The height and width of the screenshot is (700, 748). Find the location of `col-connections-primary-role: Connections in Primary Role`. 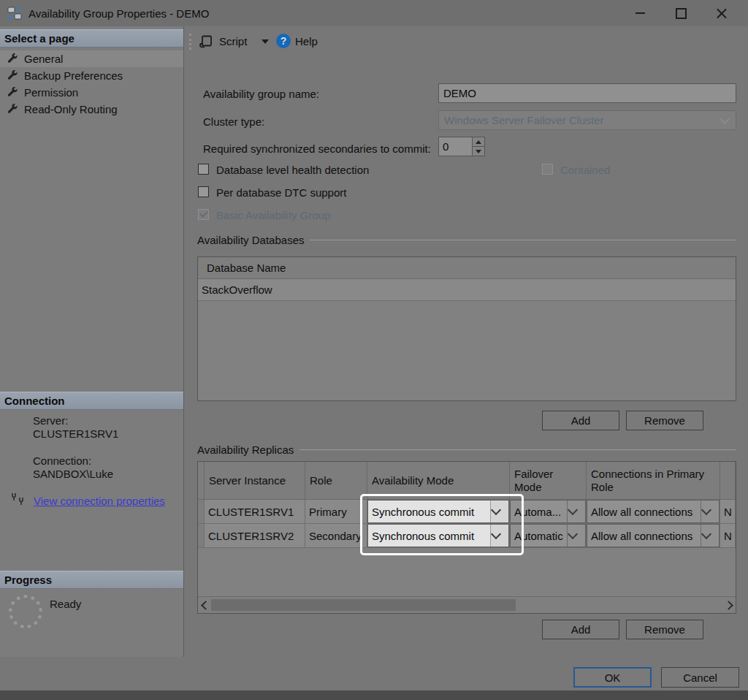

col-connections-primary-role: Connections in Primary Role is located at coordinates (653, 481).